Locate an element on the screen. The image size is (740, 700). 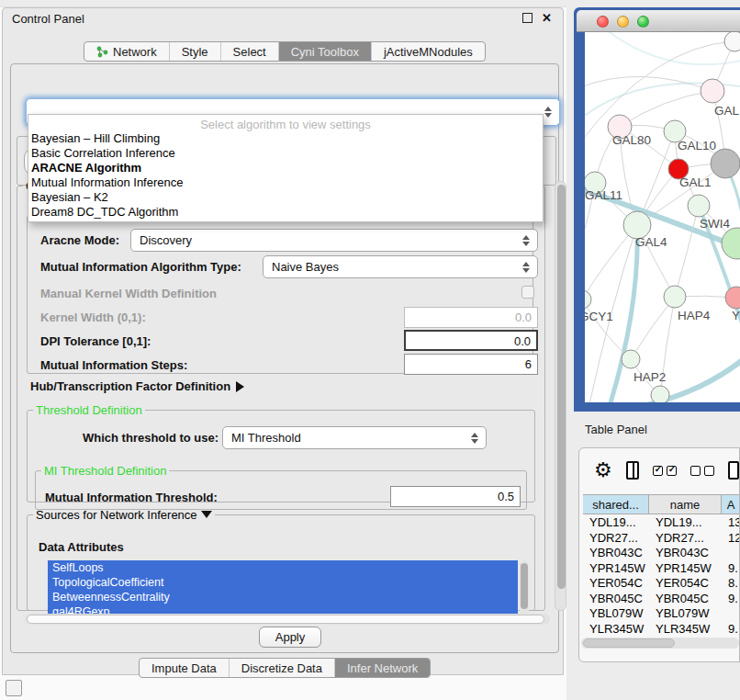
sources-group: Sources for Network Inference Data Attri… is located at coordinates (281, 559).